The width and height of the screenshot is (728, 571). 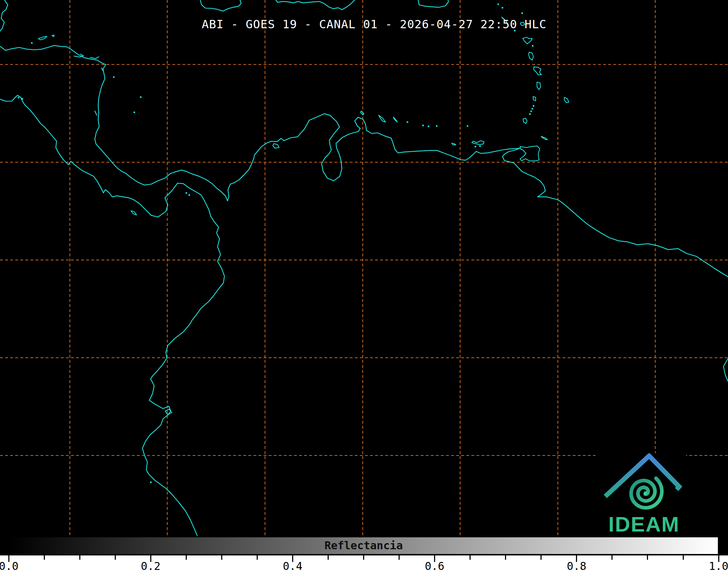 I want to click on colorbar-tick-label: 0.4, so click(x=293, y=566).